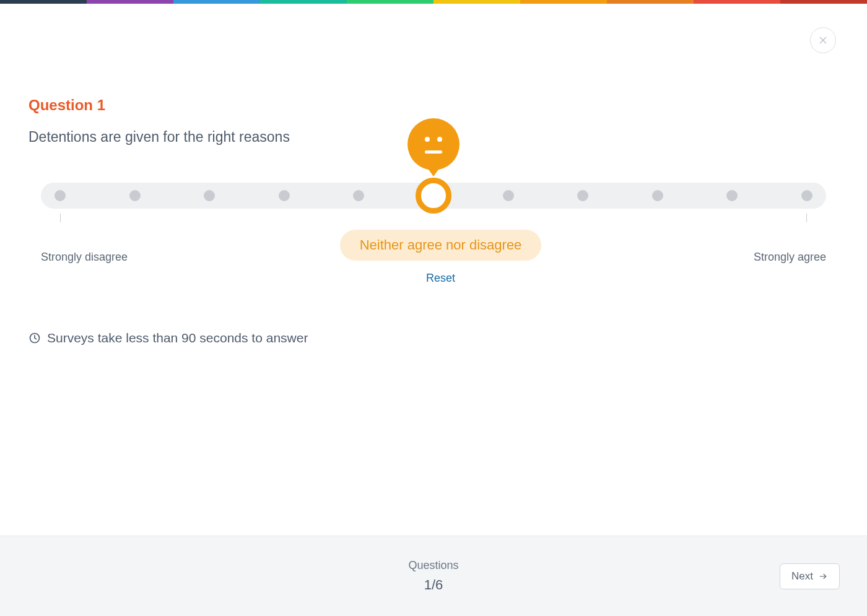  Describe the element at coordinates (434, 196) in the screenshot. I see `slider-handle` at that location.